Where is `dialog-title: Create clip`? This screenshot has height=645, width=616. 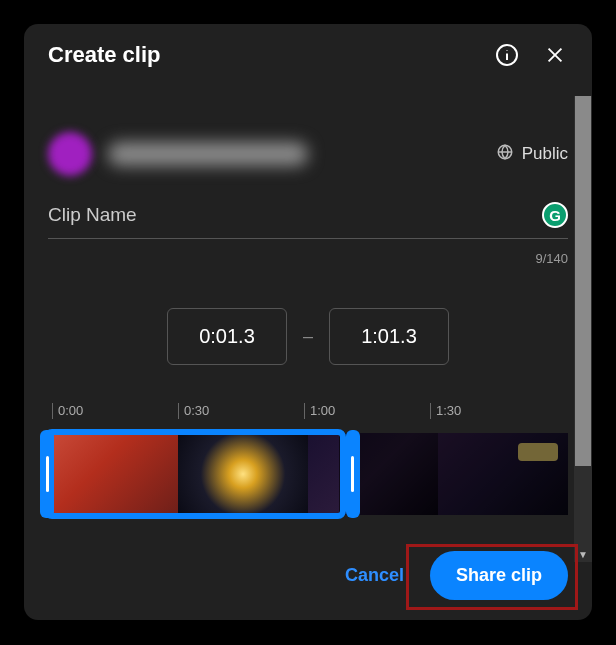
dialog-title: Create clip is located at coordinates (260, 55).